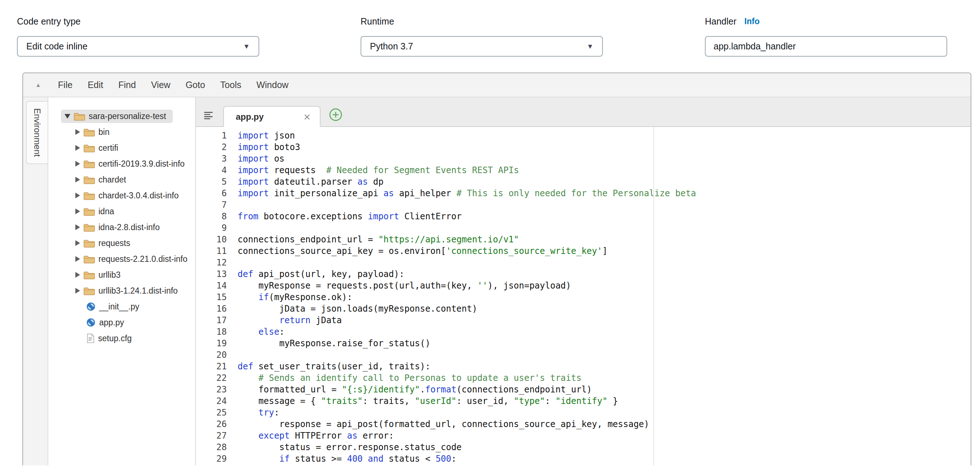  What do you see at coordinates (467, 424) in the screenshot?
I see `code-line: response = api_post(formatted_url, conne…` at bounding box center [467, 424].